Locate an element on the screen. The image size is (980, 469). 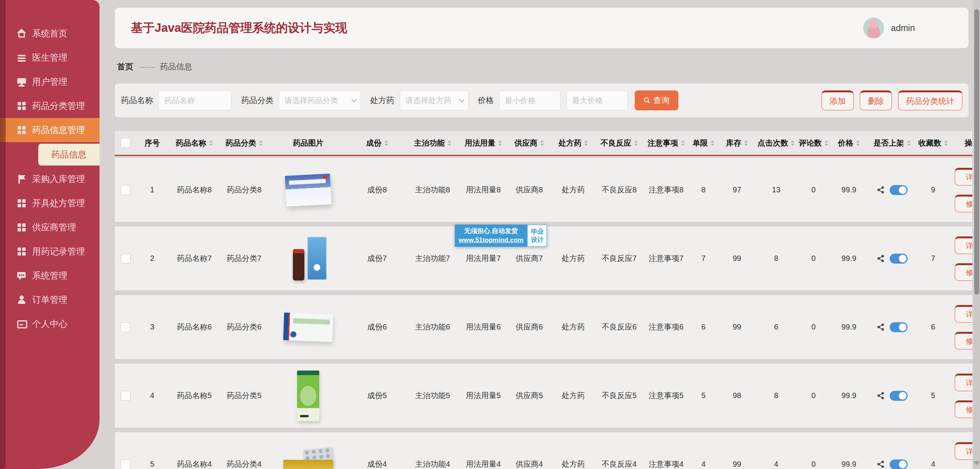
scroll-down-arrow-icon is located at coordinates (977, 463).